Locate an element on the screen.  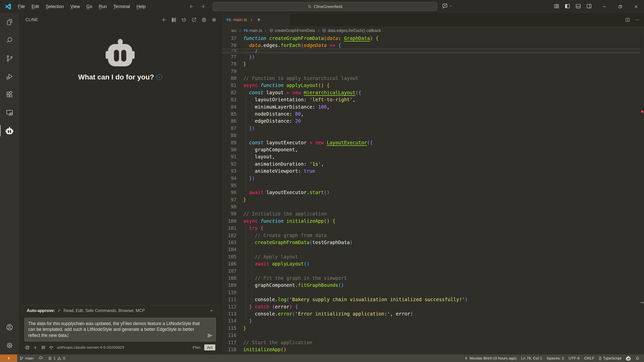
chevron-up-icon is located at coordinates (211, 311).